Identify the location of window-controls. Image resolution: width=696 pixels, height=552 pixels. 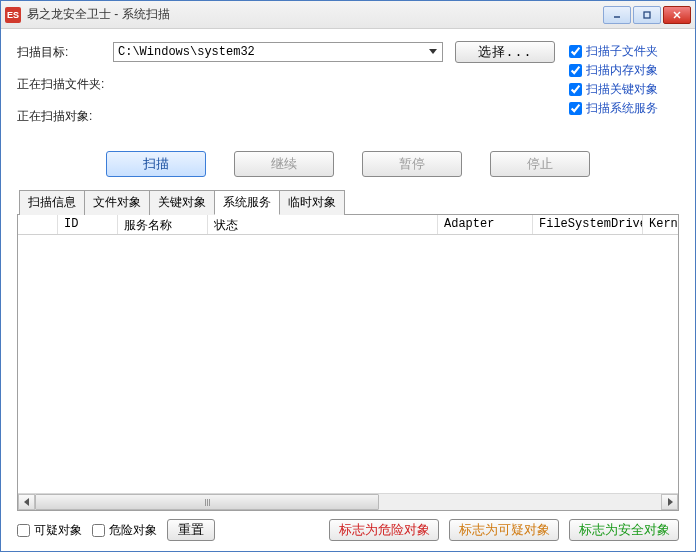
(647, 15).